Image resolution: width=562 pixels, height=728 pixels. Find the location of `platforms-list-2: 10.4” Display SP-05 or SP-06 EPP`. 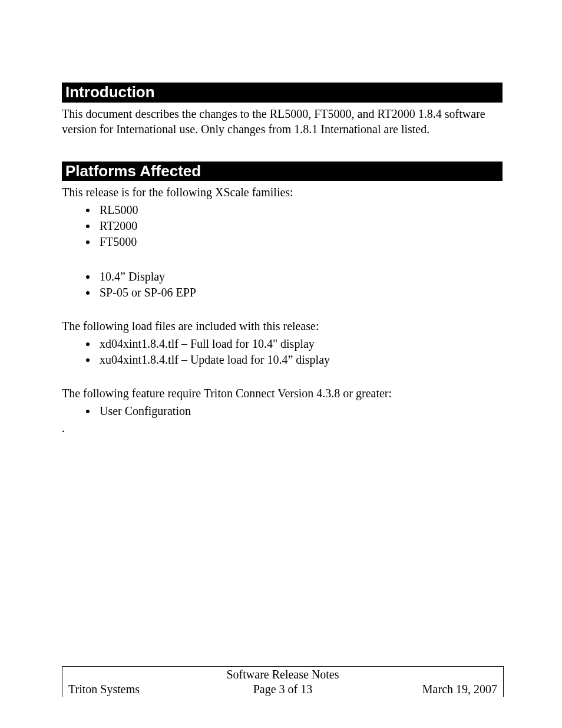

platforms-list-2: 10.4” Display SP-05 or SP-06 EPP is located at coordinates (282, 285).